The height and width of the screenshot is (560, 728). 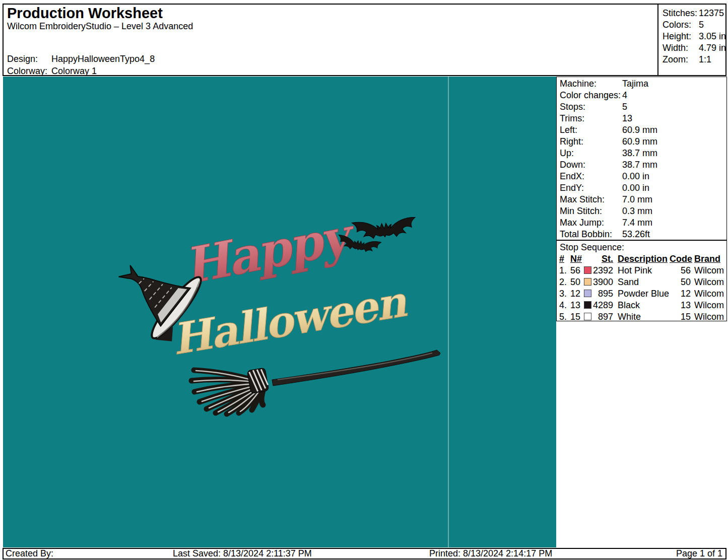 I want to click on machine-info-row: Color changes:4, so click(x=643, y=96).